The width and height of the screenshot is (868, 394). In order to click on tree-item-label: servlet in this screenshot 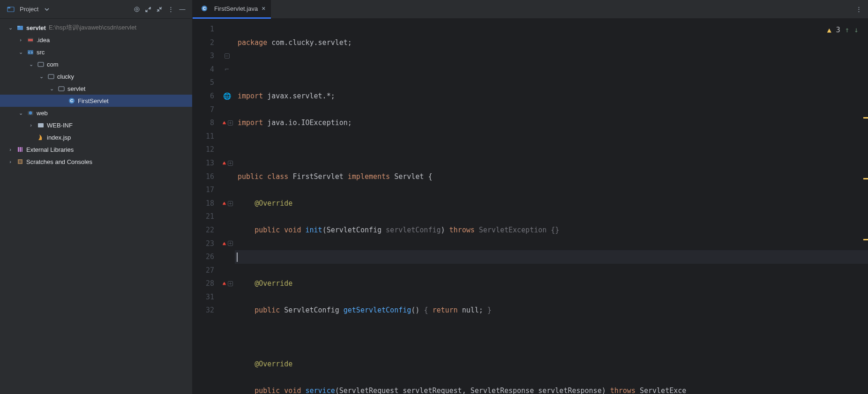, I will do `click(76, 89)`.